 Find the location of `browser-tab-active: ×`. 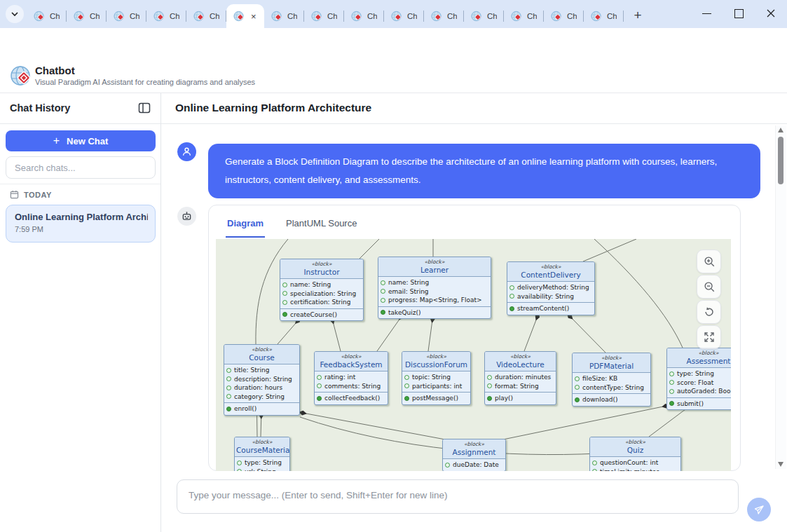

browser-tab-active: × is located at coordinates (245, 16).